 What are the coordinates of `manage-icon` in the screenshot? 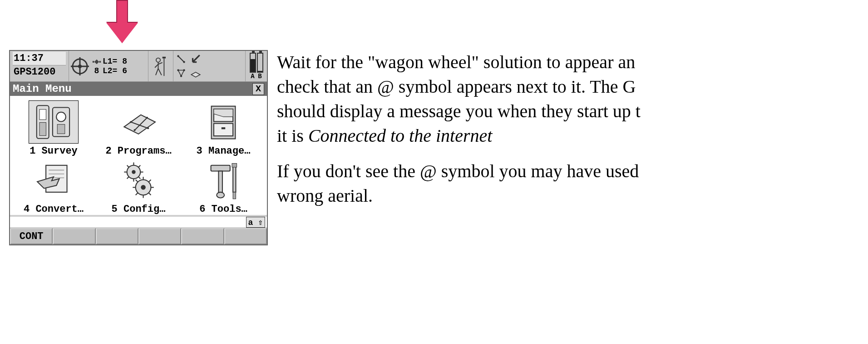 It's located at (223, 122).